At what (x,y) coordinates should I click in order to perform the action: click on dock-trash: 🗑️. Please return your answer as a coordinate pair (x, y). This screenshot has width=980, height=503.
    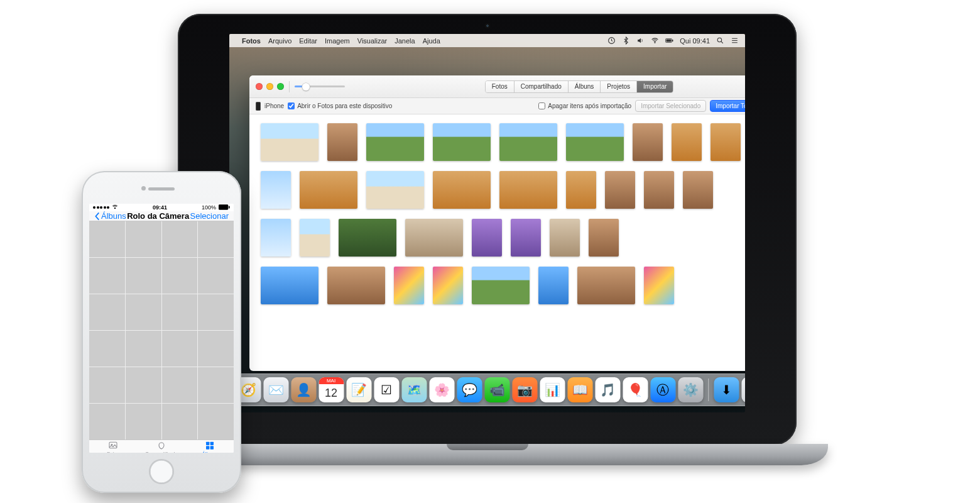
    Looking at the image, I should click on (743, 390).